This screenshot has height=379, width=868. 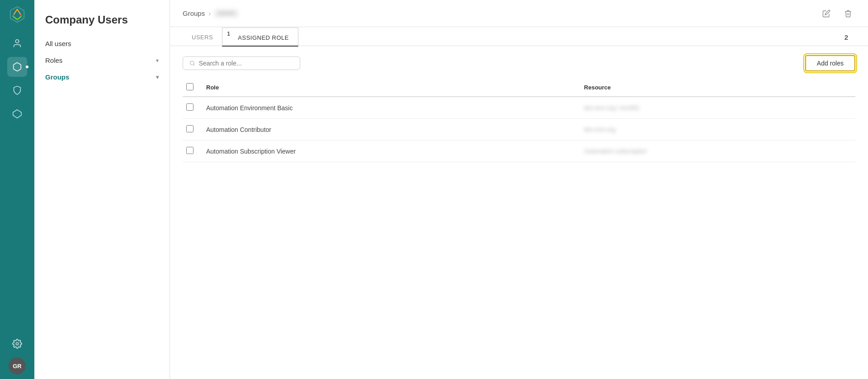 I want to click on search-input, so click(x=246, y=63).